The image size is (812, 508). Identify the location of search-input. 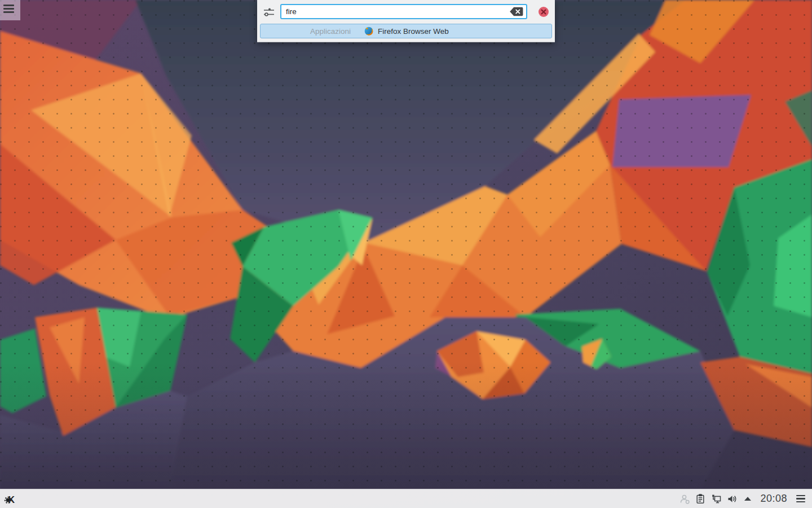
(404, 11).